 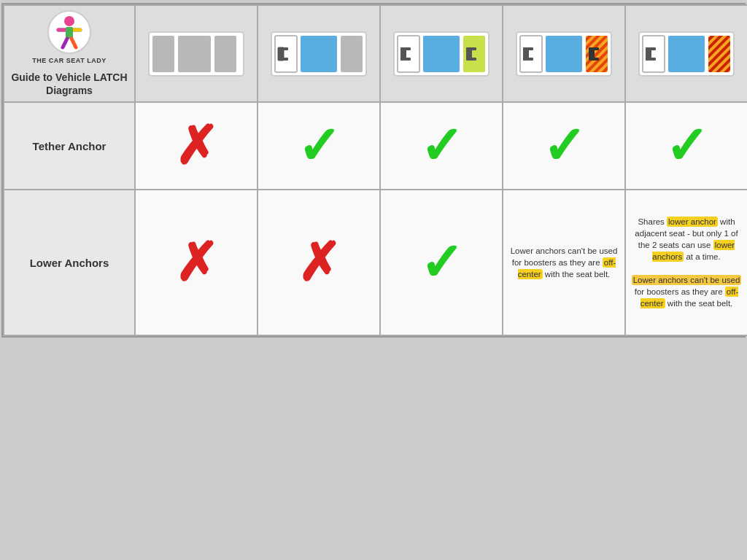 What do you see at coordinates (564, 146) in the screenshot?
I see `check-mark-tether-4: ✓` at bounding box center [564, 146].